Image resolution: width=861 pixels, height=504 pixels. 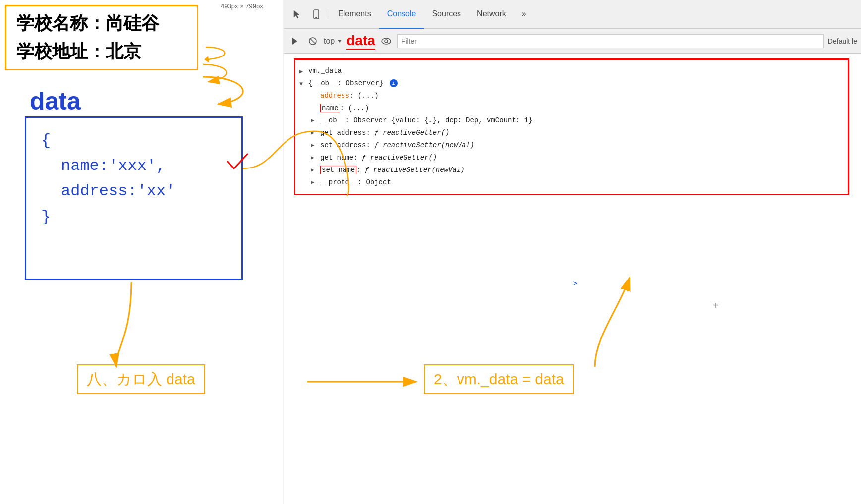 I want to click on set-name-highlighted: set name, so click(x=338, y=170).